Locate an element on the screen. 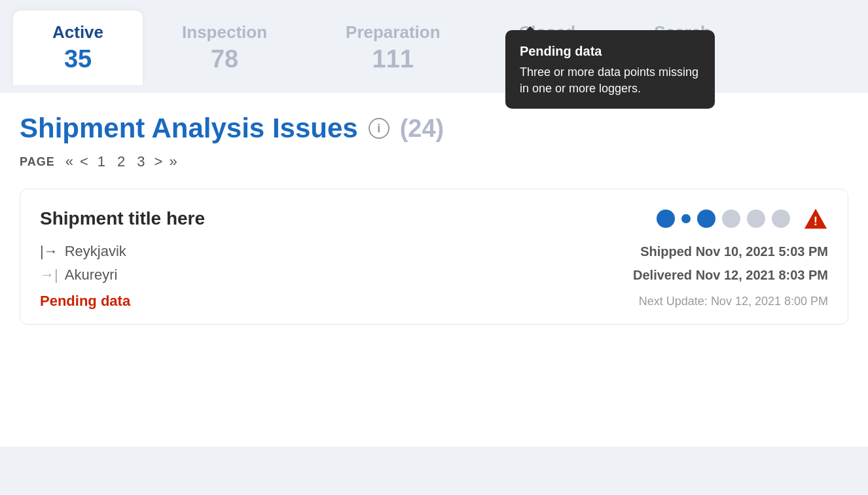 This screenshot has width=868, height=495. shipped-label: Shipped is located at coordinates (666, 251).